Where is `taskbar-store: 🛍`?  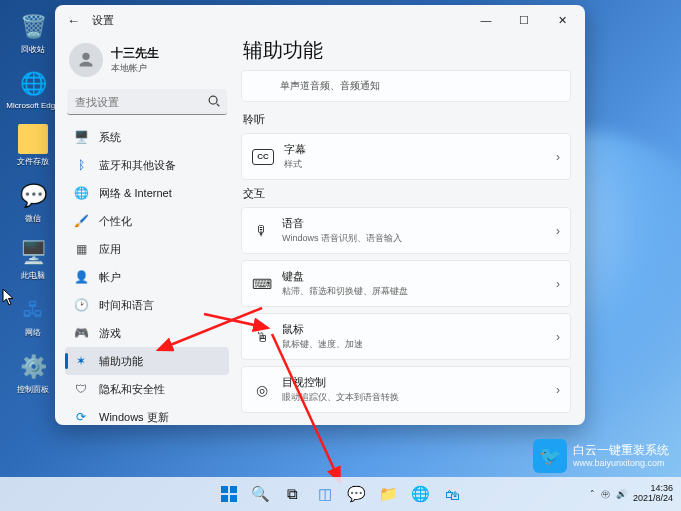
taskbar-store: 🛍 is located at coordinates (453, 494).